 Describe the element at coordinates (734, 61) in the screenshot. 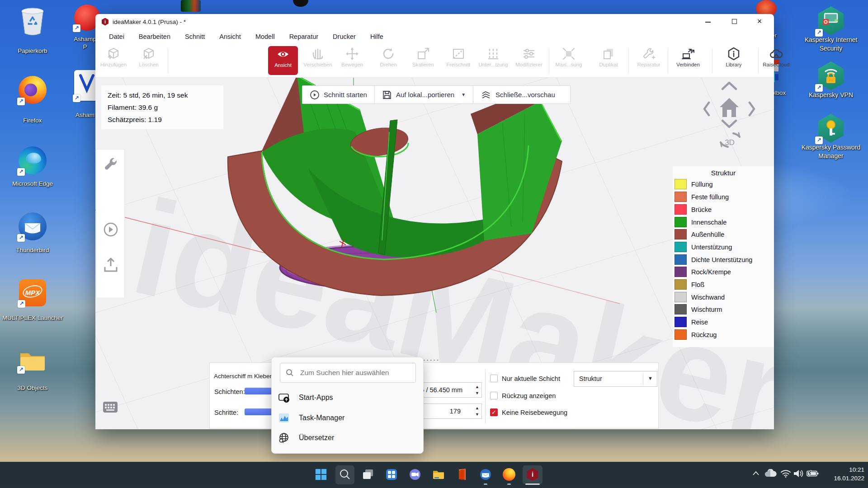

I see `toolbar-library-button: Library` at that location.